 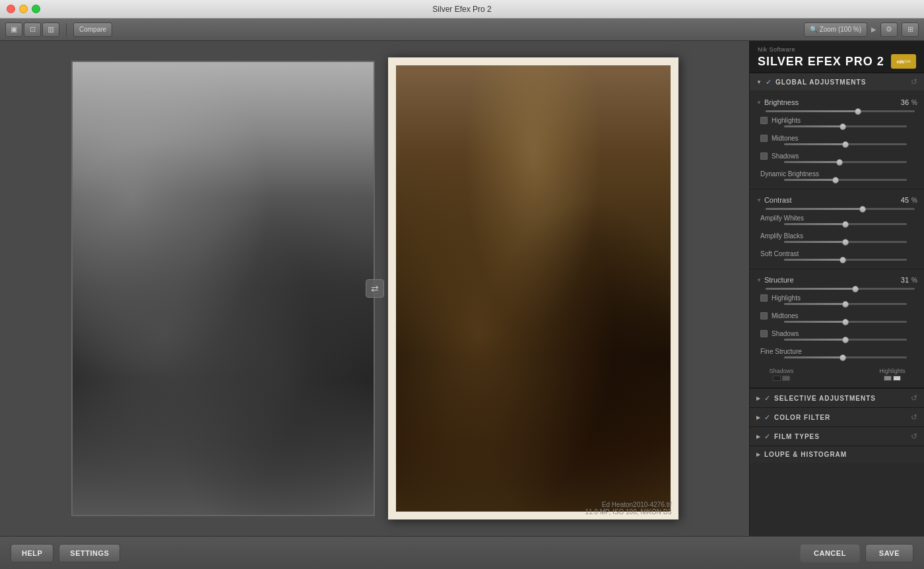 I want to click on compare-button: Compare, so click(x=92, y=30).